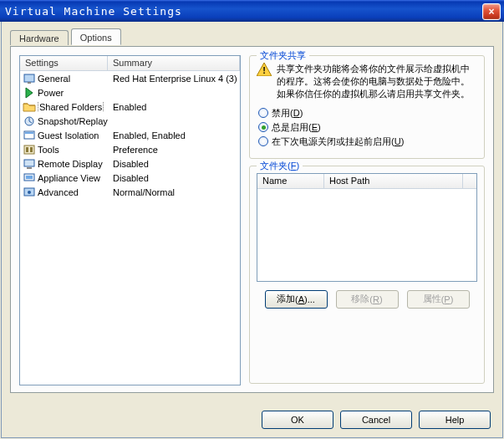 The image size is (504, 439). Describe the element at coordinates (376, 420) in the screenshot. I see `dialog-button-row: OK Cancel Help` at that location.